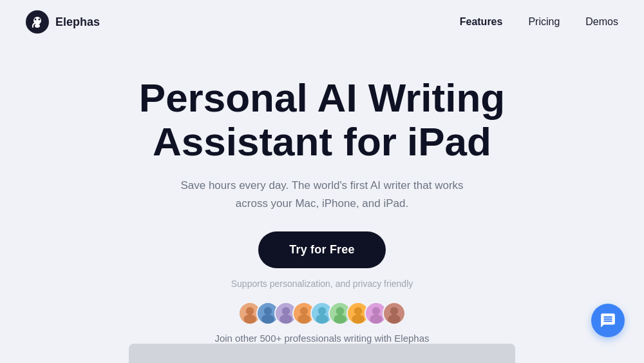  Describe the element at coordinates (450, 142) in the screenshot. I see `hero-title-highlight: iPad` at that location.